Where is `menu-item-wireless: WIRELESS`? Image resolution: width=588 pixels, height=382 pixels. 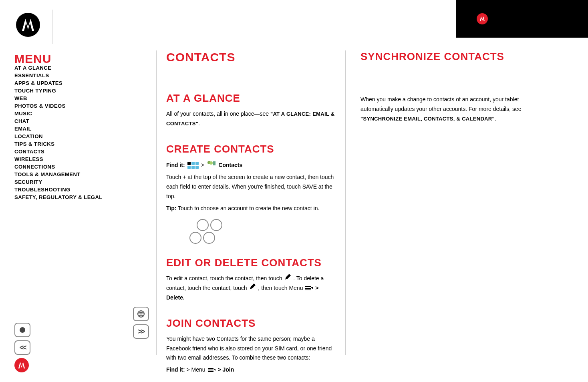
menu-item-wireless: WIRELESS is located at coordinates (70, 159).